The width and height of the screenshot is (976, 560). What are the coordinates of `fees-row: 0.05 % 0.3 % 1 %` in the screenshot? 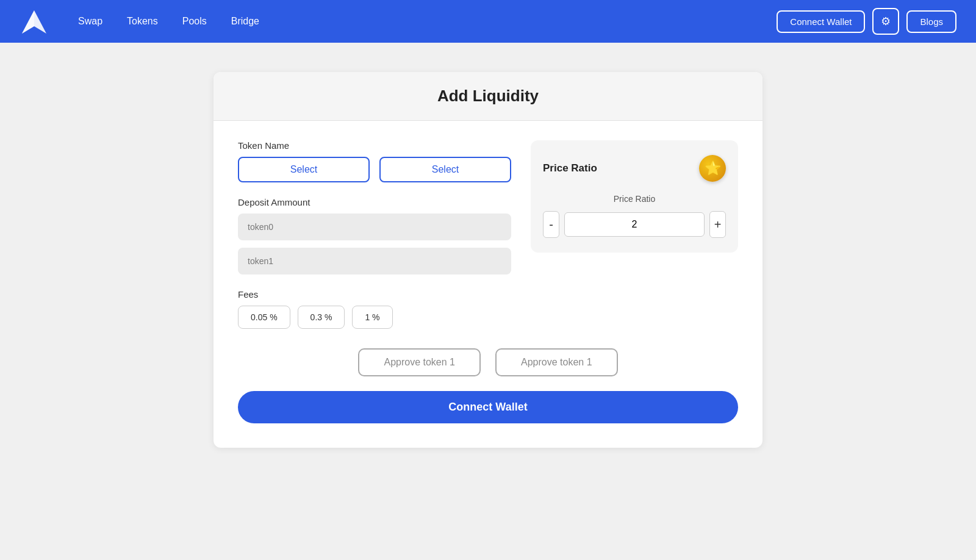 It's located at (375, 317).